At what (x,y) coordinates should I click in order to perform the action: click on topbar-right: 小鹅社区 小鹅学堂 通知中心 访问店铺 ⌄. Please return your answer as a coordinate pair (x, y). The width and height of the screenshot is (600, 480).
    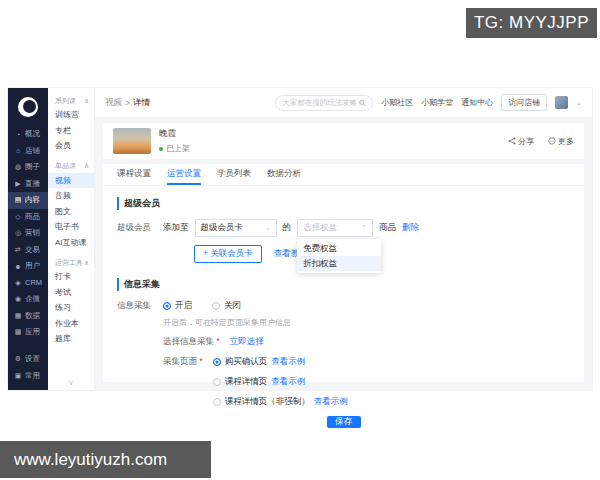
    Looking at the image, I should click on (428, 102).